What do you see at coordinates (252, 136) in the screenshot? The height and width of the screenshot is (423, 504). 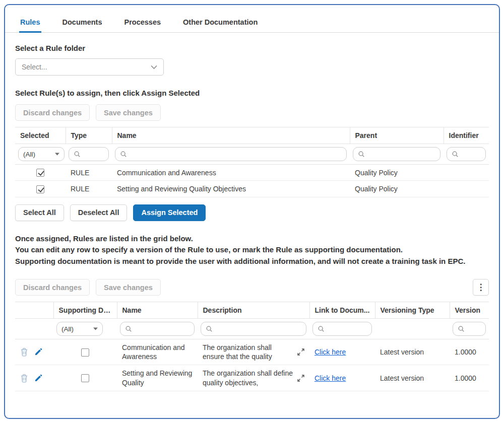 I see `grid-header-row: Selected Type Name Parent Identifier` at bounding box center [252, 136].